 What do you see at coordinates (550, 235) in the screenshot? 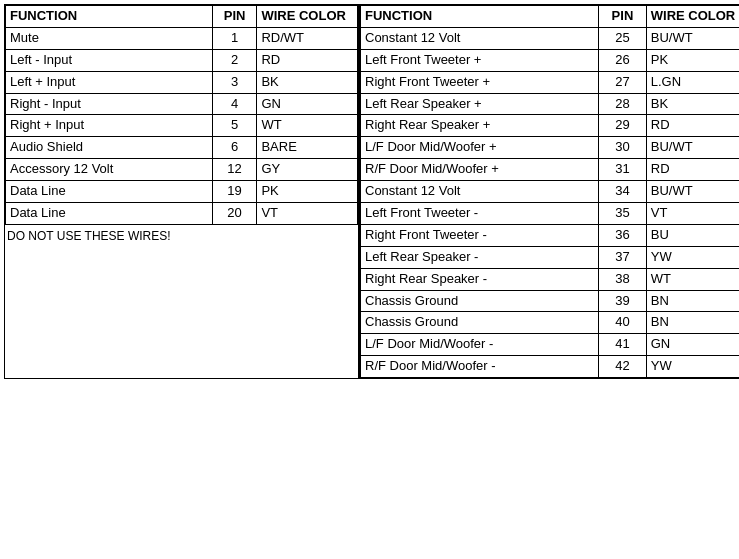
I see `table-row: Right Front Tweeter -36BU` at bounding box center [550, 235].